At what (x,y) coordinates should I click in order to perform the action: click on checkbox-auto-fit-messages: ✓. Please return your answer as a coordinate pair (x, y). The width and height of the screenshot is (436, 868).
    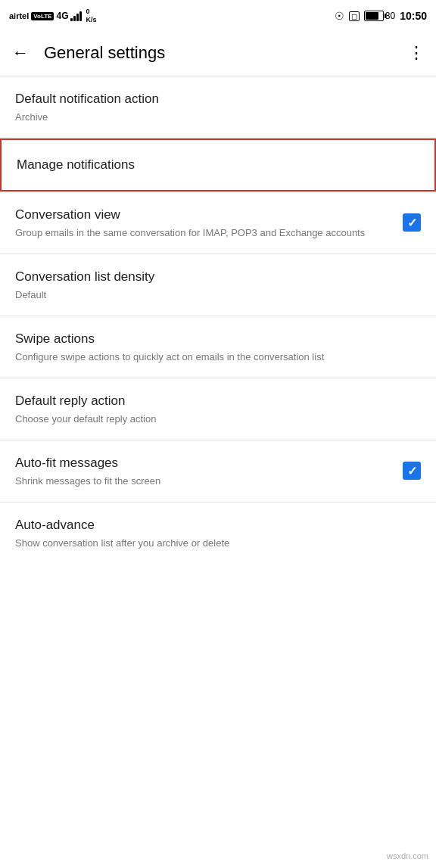
    Looking at the image, I should click on (412, 471).